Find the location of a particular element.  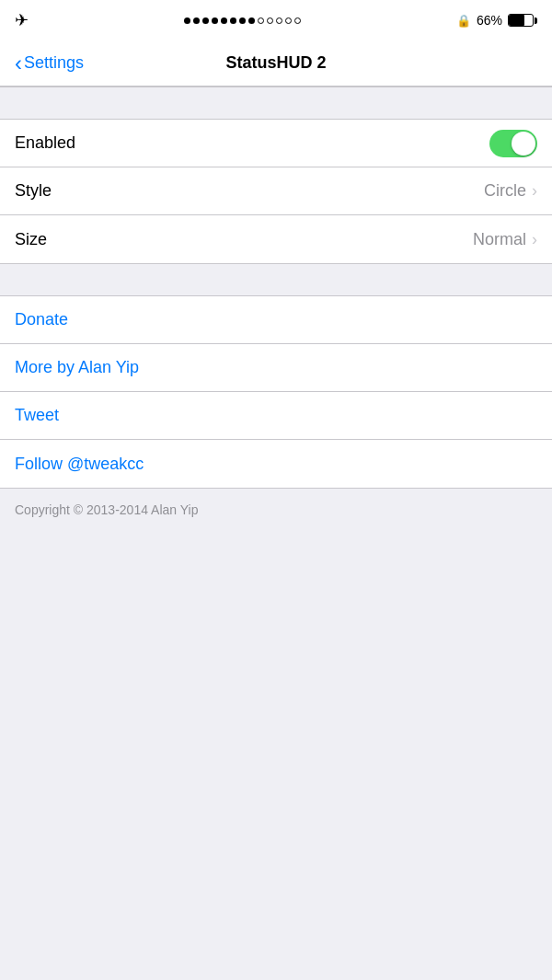

enabled-row: Enabled is located at coordinates (276, 144).